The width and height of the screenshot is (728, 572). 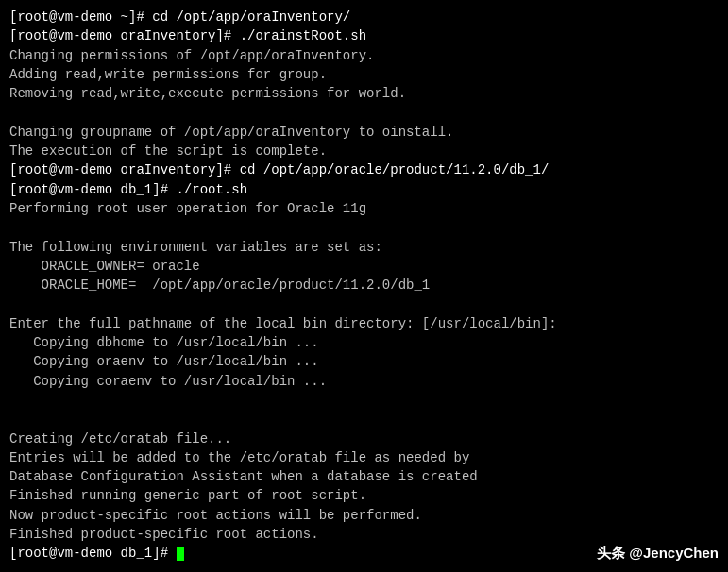 I want to click on terminal-line: Enter the full pathname of the local bin…, so click(x=364, y=324).